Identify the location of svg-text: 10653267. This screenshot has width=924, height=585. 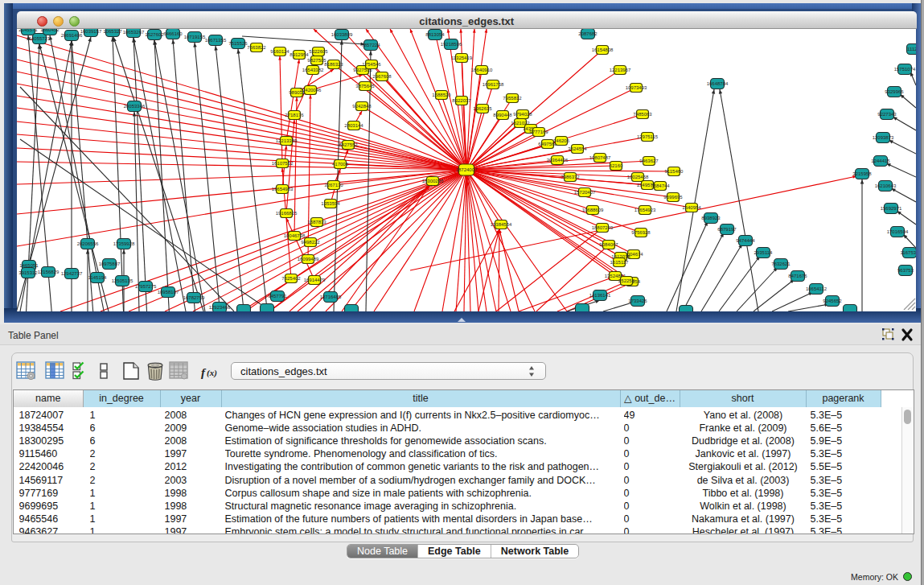
(133, 32).